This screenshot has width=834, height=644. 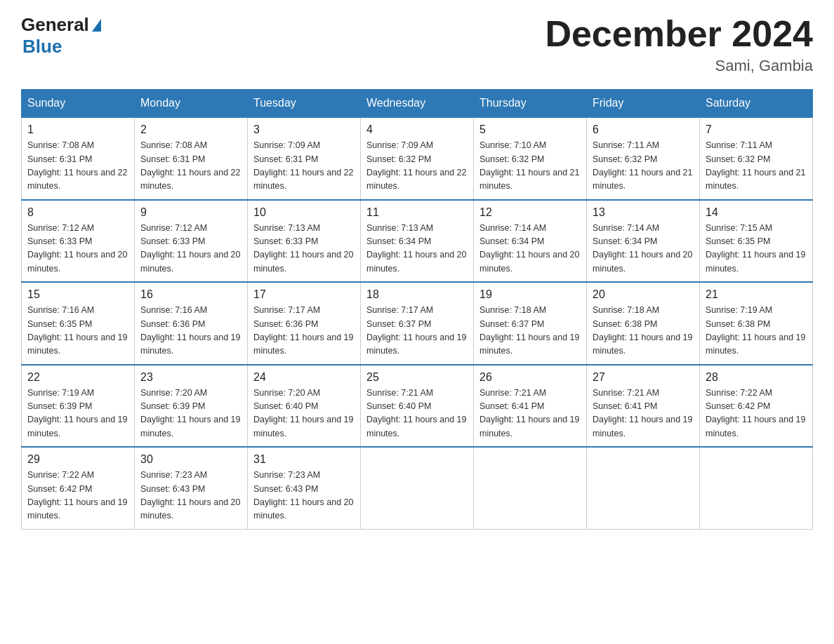 What do you see at coordinates (304, 414) in the screenshot?
I see `day-info: Sunrise: 7:20 AMSunset: 6:40 PMDaylight:…` at bounding box center [304, 414].